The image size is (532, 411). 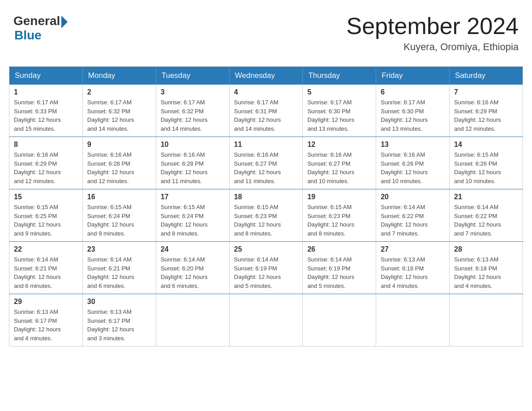 What do you see at coordinates (339, 268) in the screenshot?
I see `calendar-day-cell: 26Sunrise: 6:14 AMSunset: 6:19 PMDayligh…` at bounding box center [339, 268].